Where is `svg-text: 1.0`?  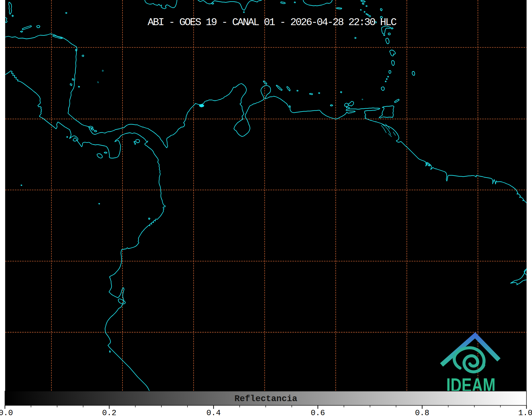
svg-text: 1.0 is located at coordinates (525, 413).